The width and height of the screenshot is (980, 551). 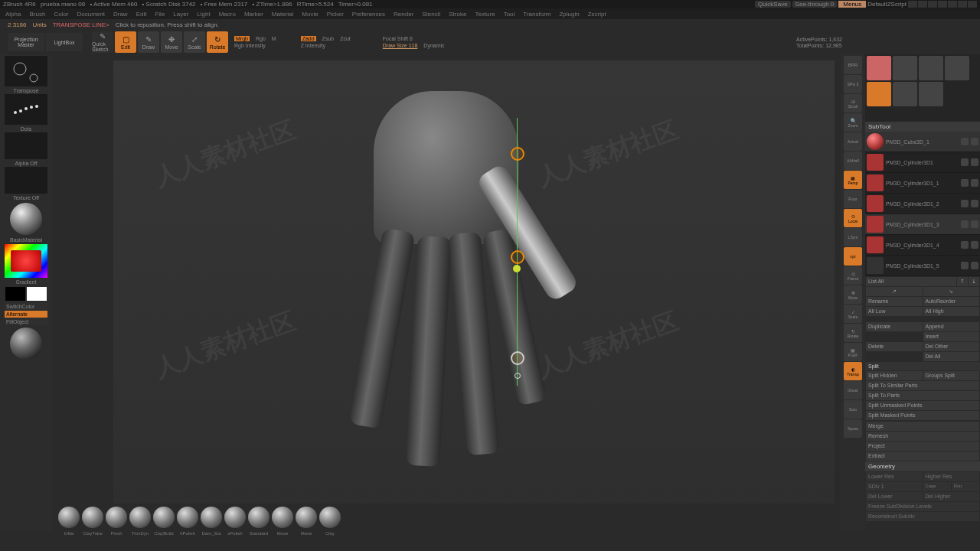 I want to click on menu-picker: Picker, so click(x=335, y=14).